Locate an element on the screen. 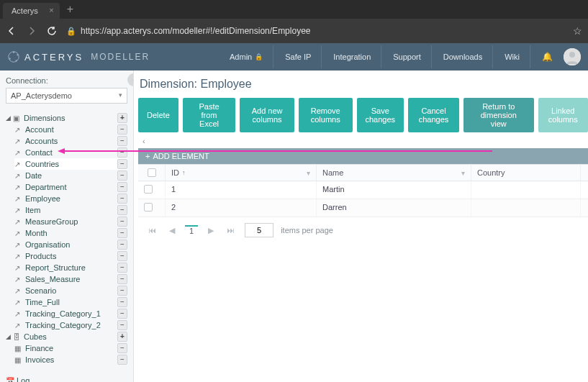 This screenshot has width=588, height=382. add-cube-button: + is located at coordinates (122, 337).